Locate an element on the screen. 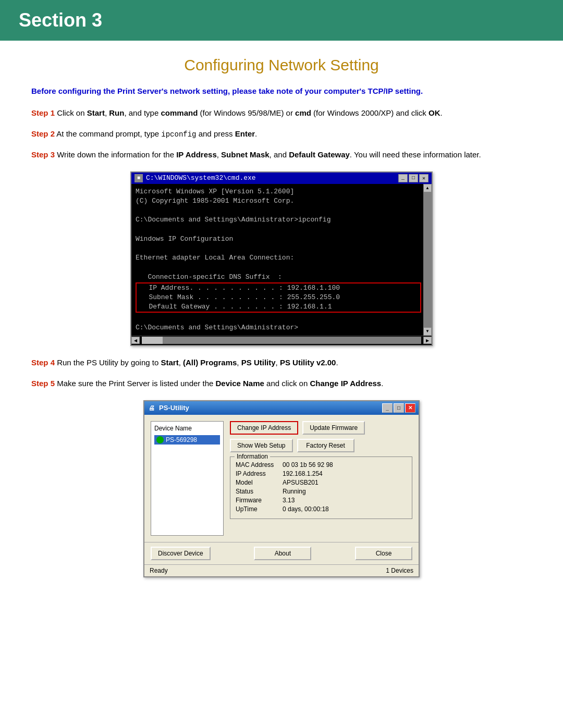  info-row-model: Model APSUSB201 is located at coordinates (321, 483).